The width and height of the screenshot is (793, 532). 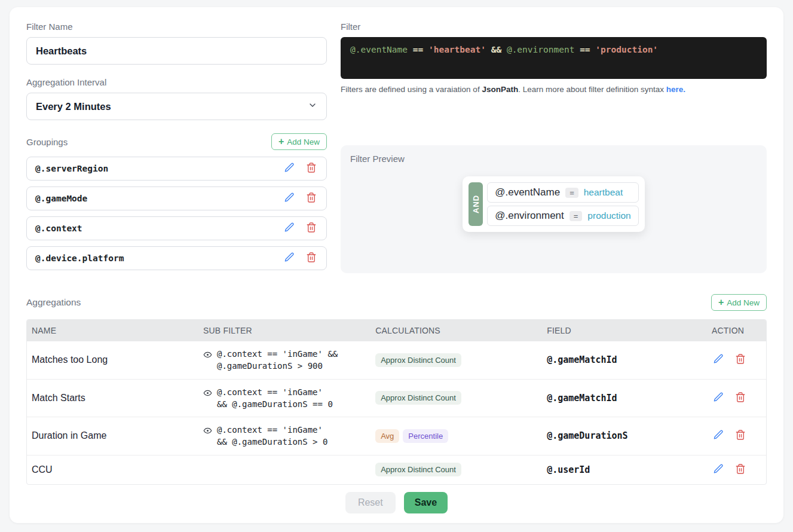 I want to click on table-header-row: NAMESUB FILTERCALCULATIONSFIELDACTION, so click(x=397, y=331).